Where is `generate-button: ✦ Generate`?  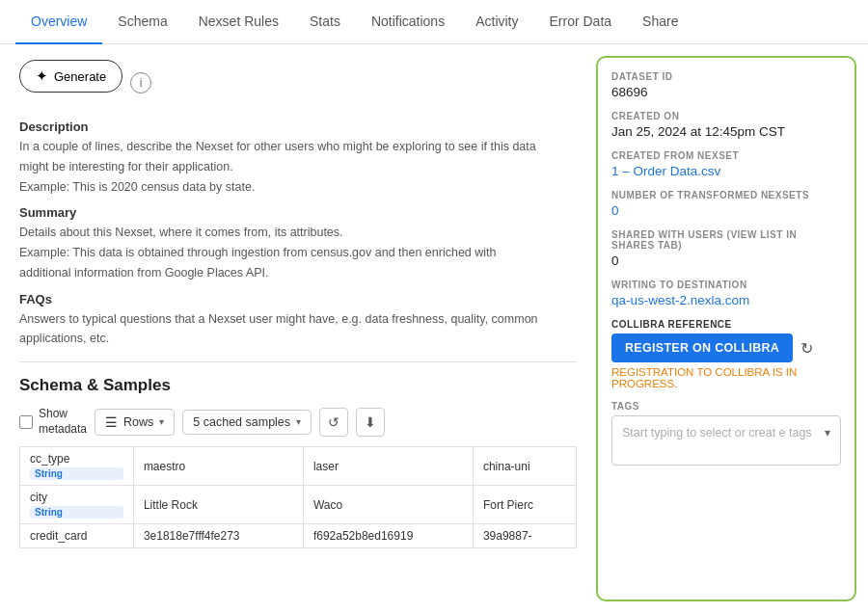
generate-button: ✦ Generate is located at coordinates (71, 76).